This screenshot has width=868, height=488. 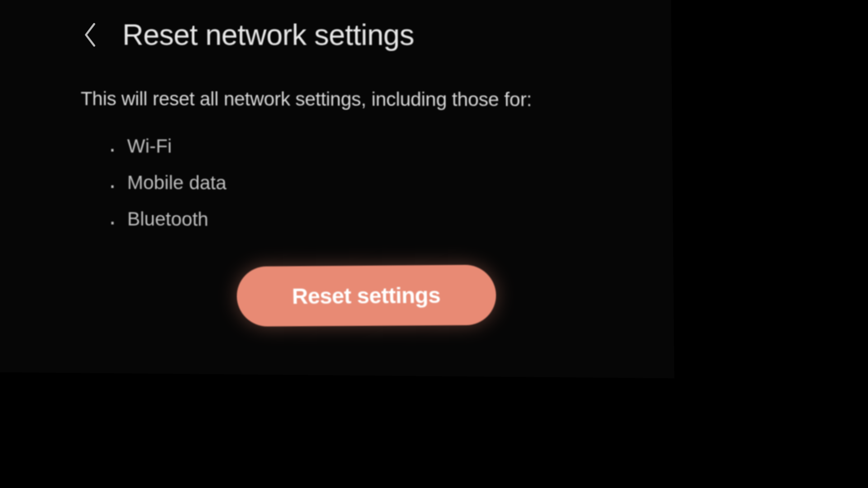 I want to click on header: Reset network settings, so click(x=335, y=26).